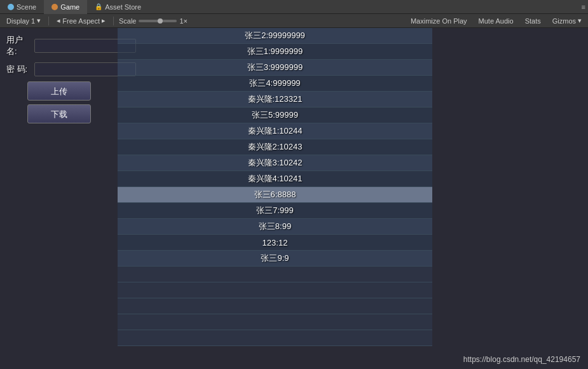 The height and width of the screenshot is (369, 588). Describe the element at coordinates (59, 114) in the screenshot. I see `download-button: 下载` at that location.